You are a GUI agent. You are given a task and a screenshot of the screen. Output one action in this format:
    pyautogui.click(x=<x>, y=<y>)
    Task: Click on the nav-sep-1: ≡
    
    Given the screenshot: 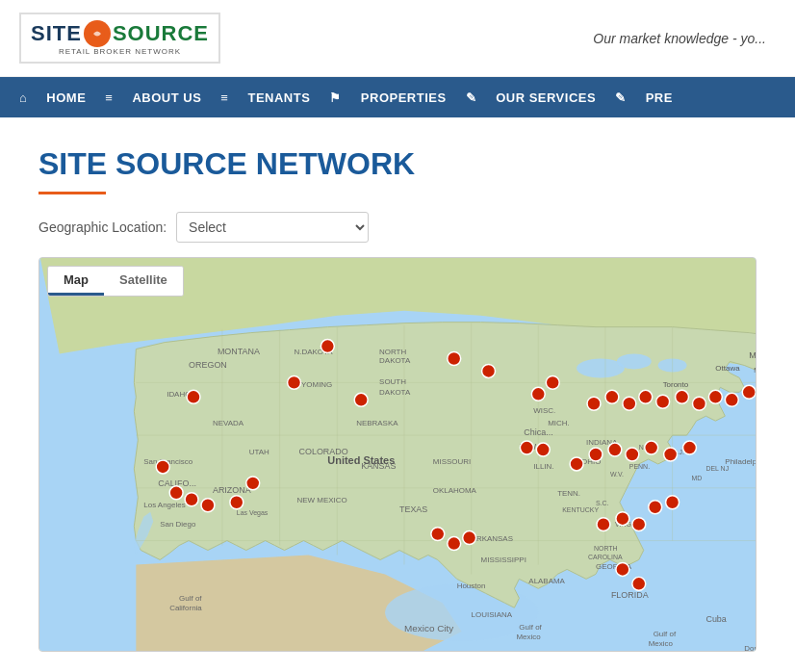 What is the action you would take?
    pyautogui.click(x=109, y=97)
    